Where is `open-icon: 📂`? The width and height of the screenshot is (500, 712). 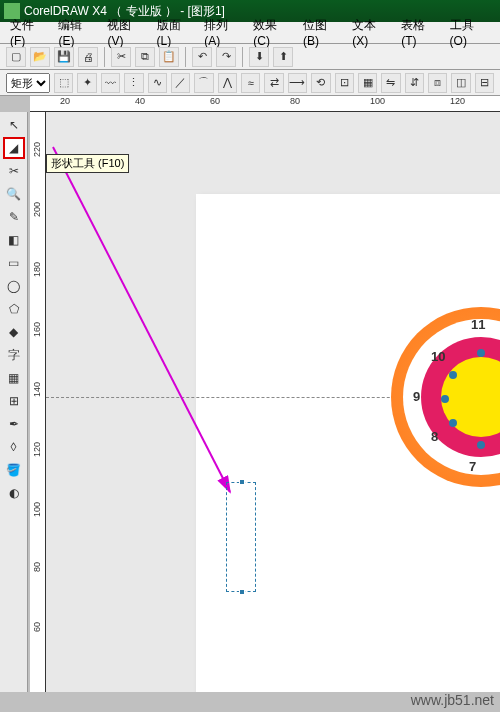 open-icon: 📂 is located at coordinates (40, 57).